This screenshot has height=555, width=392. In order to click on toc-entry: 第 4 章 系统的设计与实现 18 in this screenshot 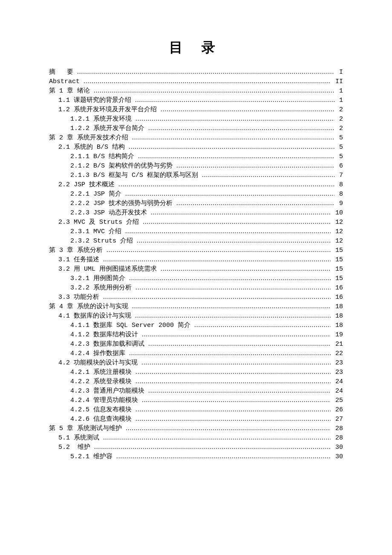, I will do `click(196, 306)`.